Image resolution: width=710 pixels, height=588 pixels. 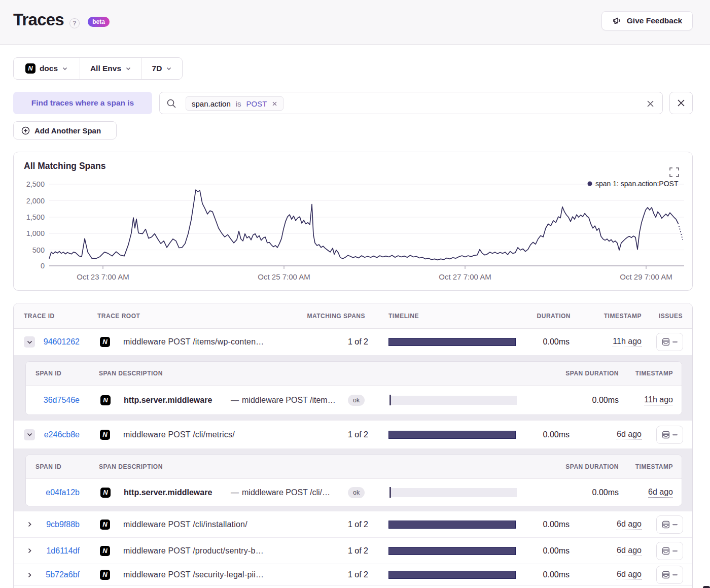 I want to click on svg-text: Oct 27 7:00 AM, so click(x=465, y=277).